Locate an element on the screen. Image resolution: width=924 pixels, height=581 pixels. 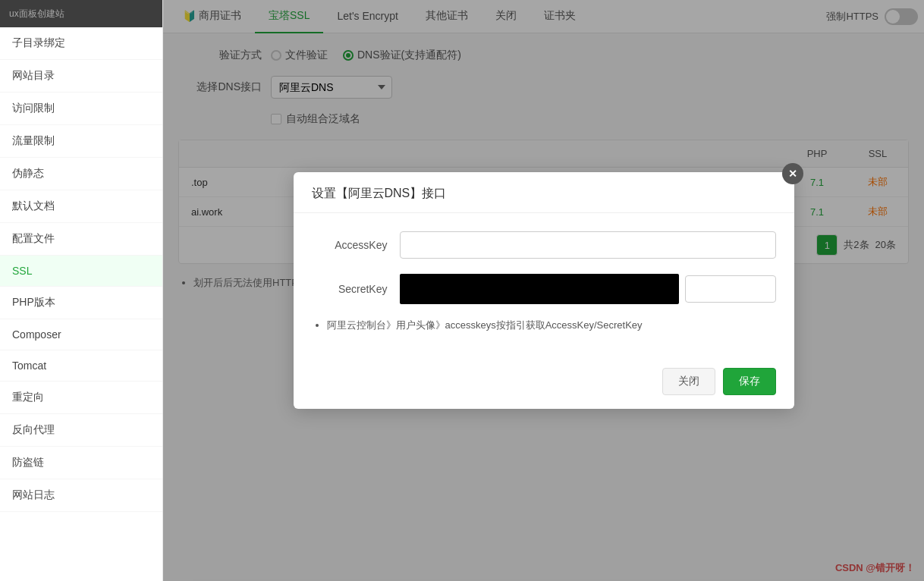
secret-key-input is located at coordinates (731, 289).